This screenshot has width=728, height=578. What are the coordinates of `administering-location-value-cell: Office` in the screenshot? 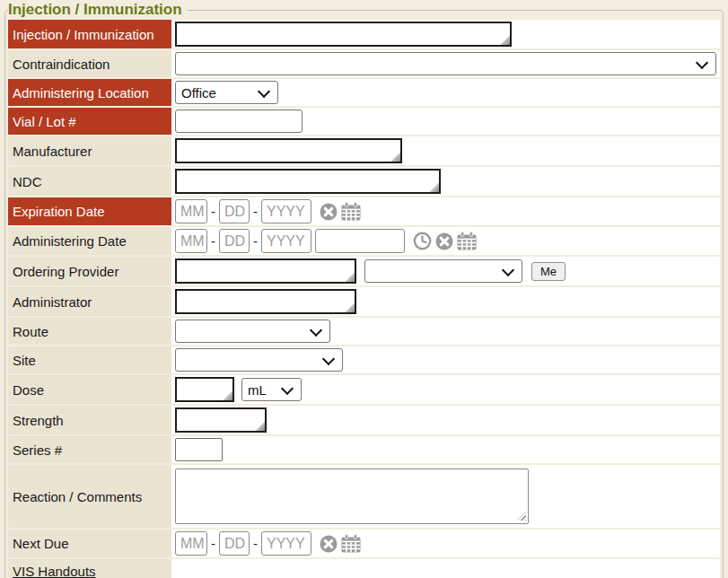 It's located at (445, 92).